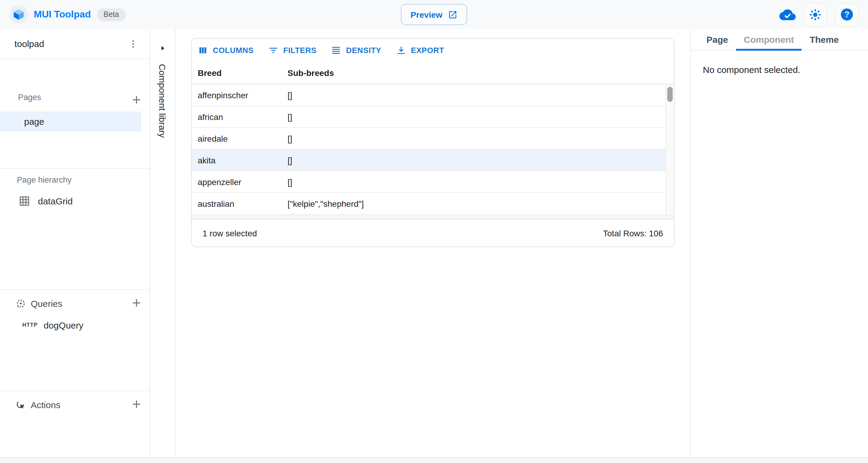 The height and width of the screenshot is (463, 868). What do you see at coordinates (815, 14) in the screenshot?
I see `brightness-icon` at bounding box center [815, 14].